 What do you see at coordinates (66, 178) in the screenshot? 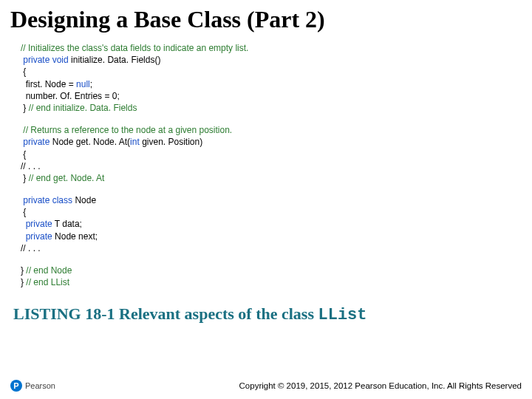
I see `code-comment: // end get. Node. At` at bounding box center [66, 178].